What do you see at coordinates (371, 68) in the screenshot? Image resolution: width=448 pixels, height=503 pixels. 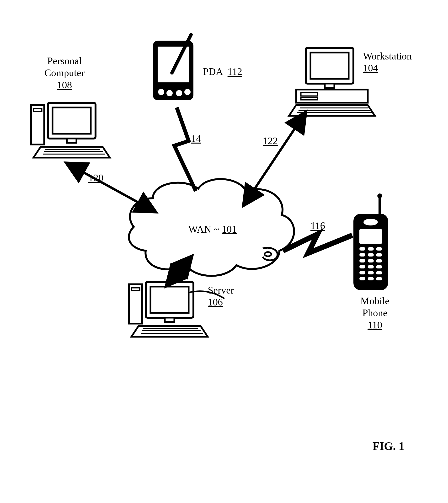 I see `workstation-ref: 104` at bounding box center [371, 68].